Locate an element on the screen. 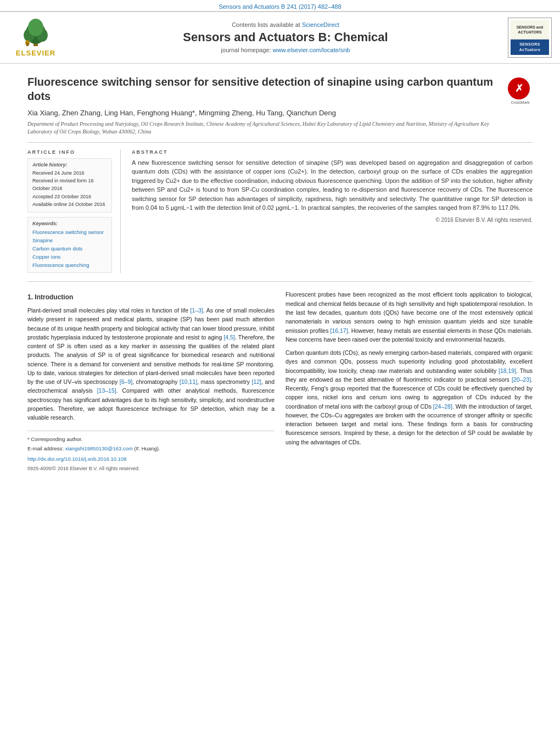  abstract-heading: ABSTRACT is located at coordinates (332, 152).